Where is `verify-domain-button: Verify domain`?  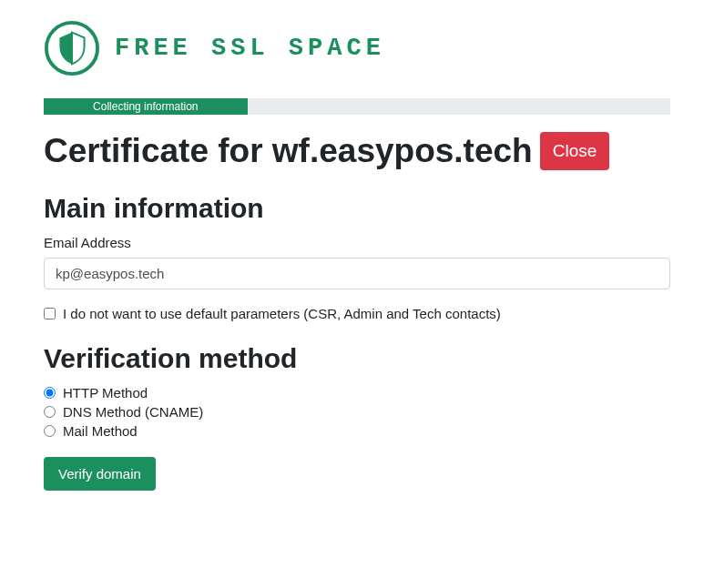
verify-domain-button: Verify domain is located at coordinates (100, 473).